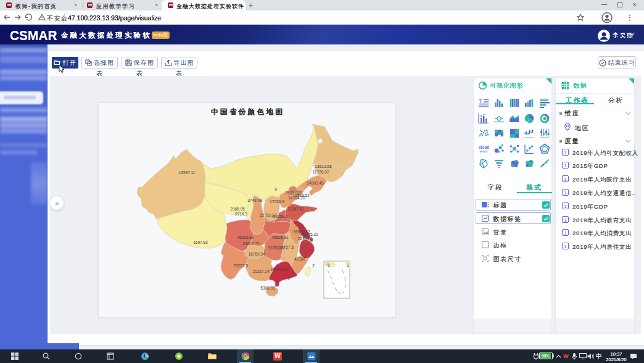 The image size is (644, 363). Describe the element at coordinates (200, 242) in the screenshot. I see `svg-text: 1697.82` at that location.